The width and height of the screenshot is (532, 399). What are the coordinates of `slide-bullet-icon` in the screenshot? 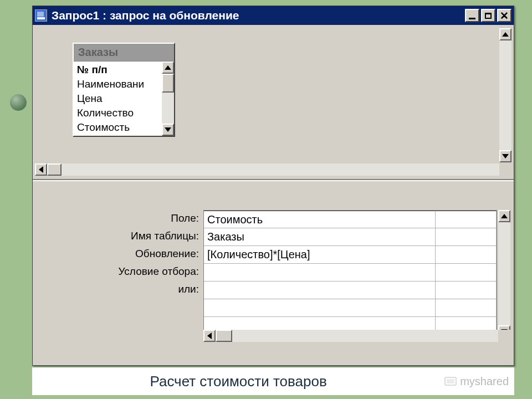 It's located at (18, 103).